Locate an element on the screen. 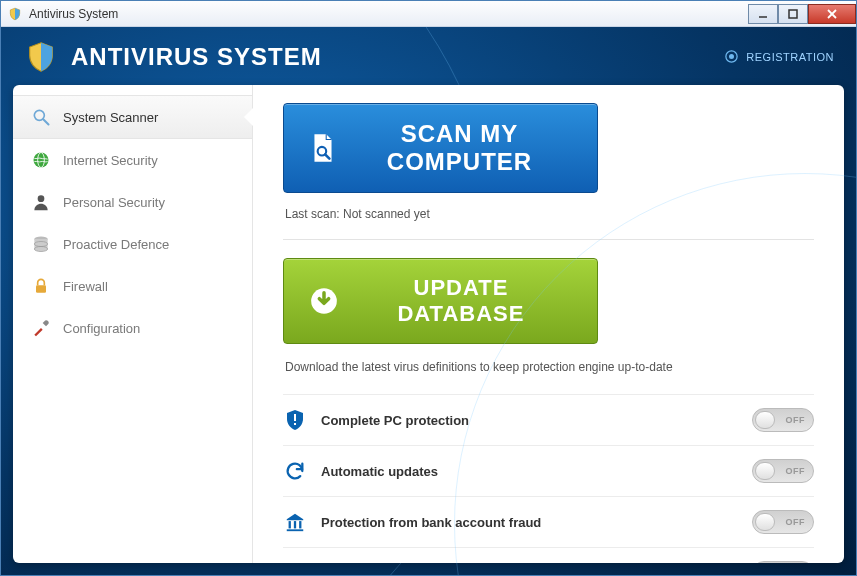  sidebar-item-label: Proactive Defence is located at coordinates (116, 244).